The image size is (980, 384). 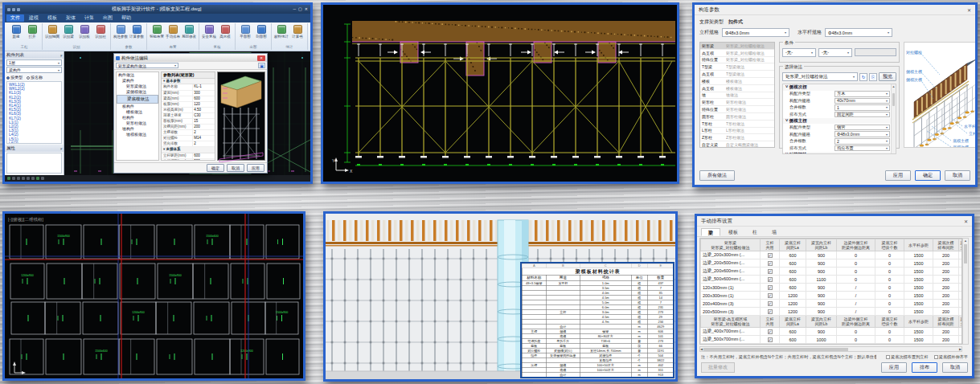 I want to click on tree-item: 矩形柱做法, so click(x=137, y=124).